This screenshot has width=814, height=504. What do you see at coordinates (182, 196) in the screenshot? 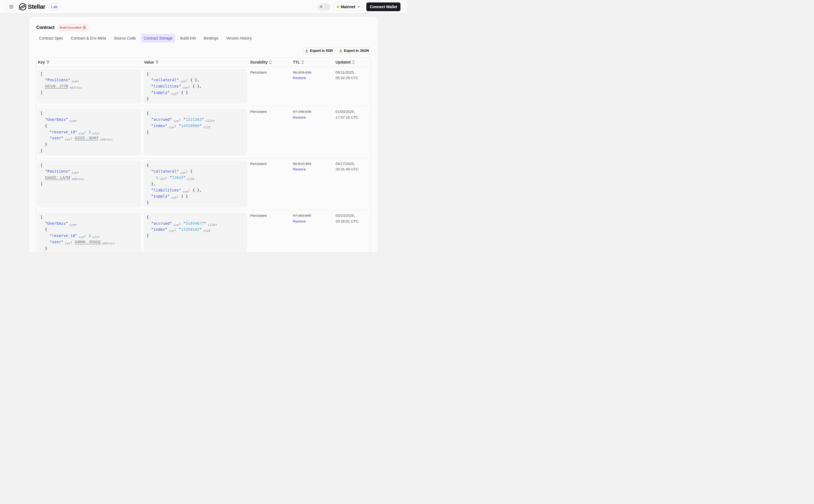
I see `code-punct: : { }` at bounding box center [182, 196].